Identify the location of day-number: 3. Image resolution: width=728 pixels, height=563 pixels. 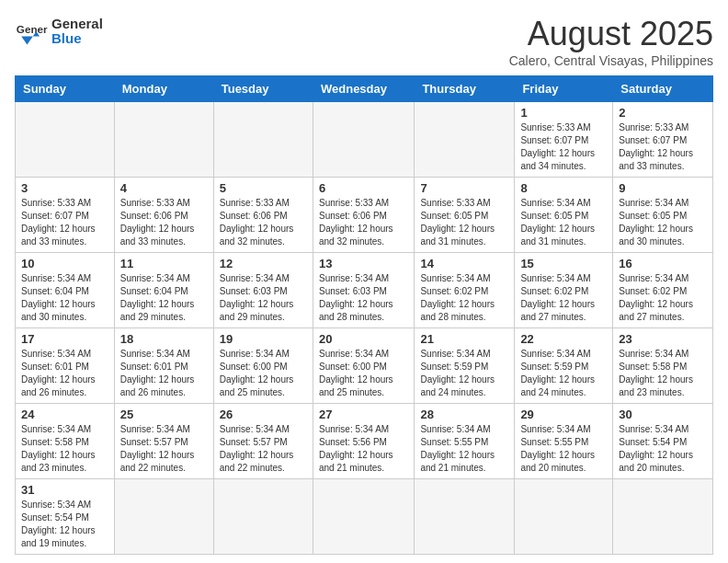
(64, 188).